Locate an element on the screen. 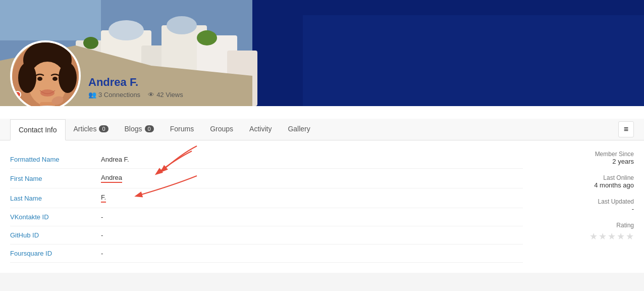 The width and height of the screenshot is (644, 291). vkontakte-label: VKontakte ID is located at coordinates (56, 217).